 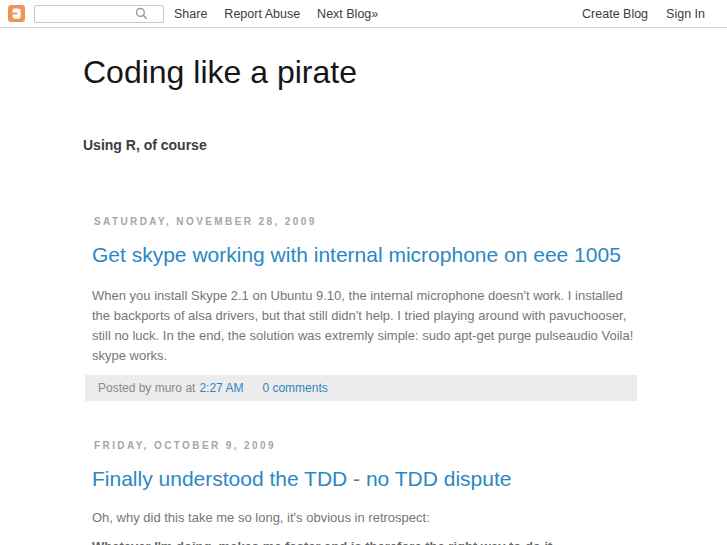 I want to click on navbar-right-links: Create Blog Sign In, so click(x=634, y=14).